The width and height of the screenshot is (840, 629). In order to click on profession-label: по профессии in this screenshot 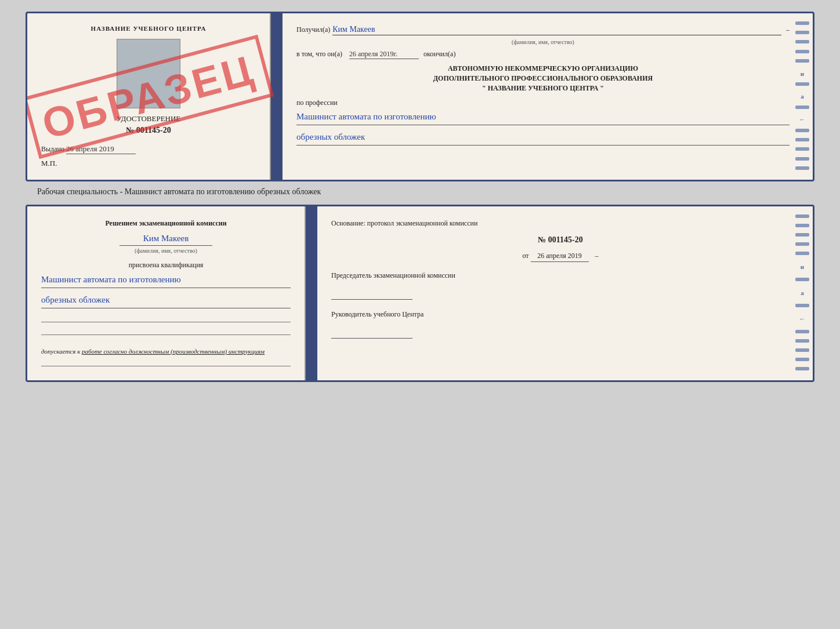, I will do `click(543, 103)`.